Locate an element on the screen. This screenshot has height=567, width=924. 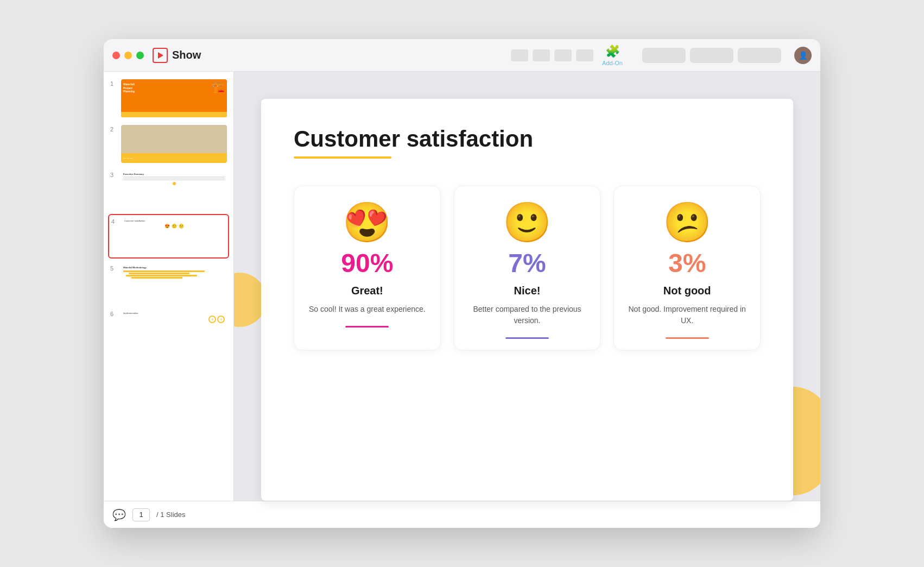
label-nice: Nice! is located at coordinates (528, 291).